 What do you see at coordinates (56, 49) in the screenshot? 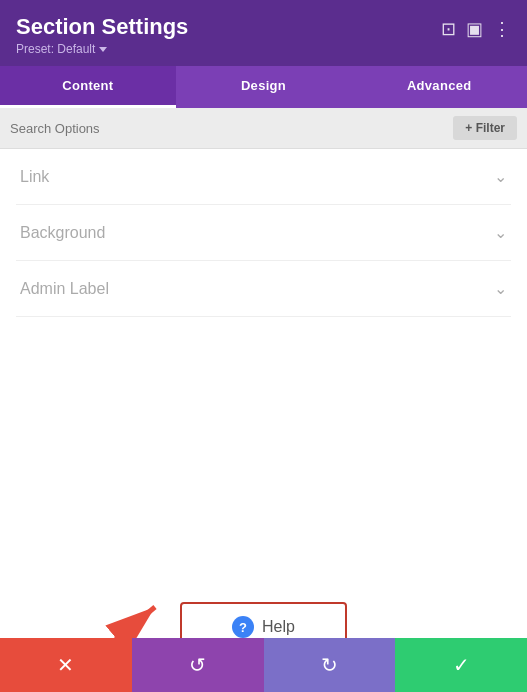
I see `preset-label: Preset: Default` at bounding box center [56, 49].